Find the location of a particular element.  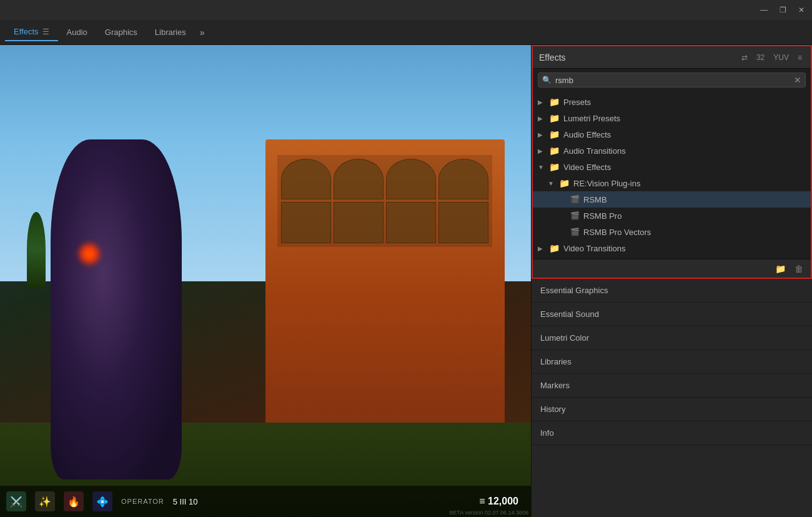

tree-item-lumetri: ▶ 📁 Lumetri Presets is located at coordinates (672, 118).